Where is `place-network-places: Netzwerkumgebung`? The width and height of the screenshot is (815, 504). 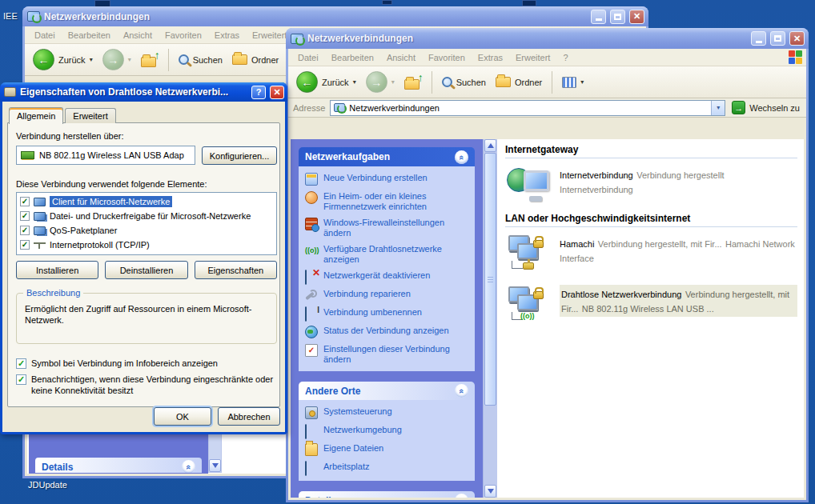 place-network-places: Netzwerkumgebung is located at coordinates (387, 431).